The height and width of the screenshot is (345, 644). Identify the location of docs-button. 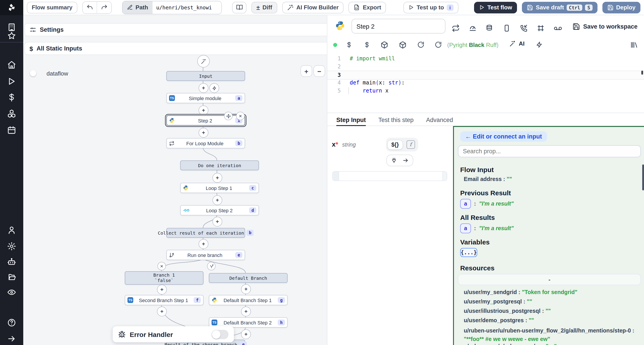
(239, 7).